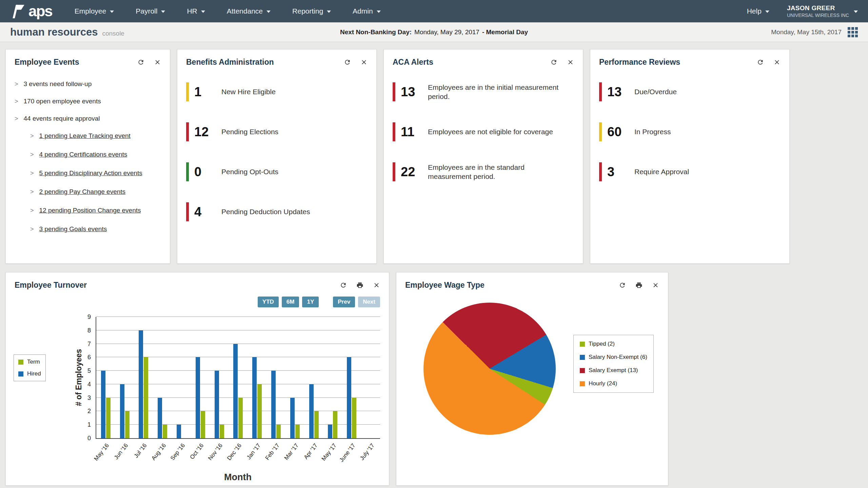 The image size is (868, 488). I want to click on help-label: Help, so click(754, 11).